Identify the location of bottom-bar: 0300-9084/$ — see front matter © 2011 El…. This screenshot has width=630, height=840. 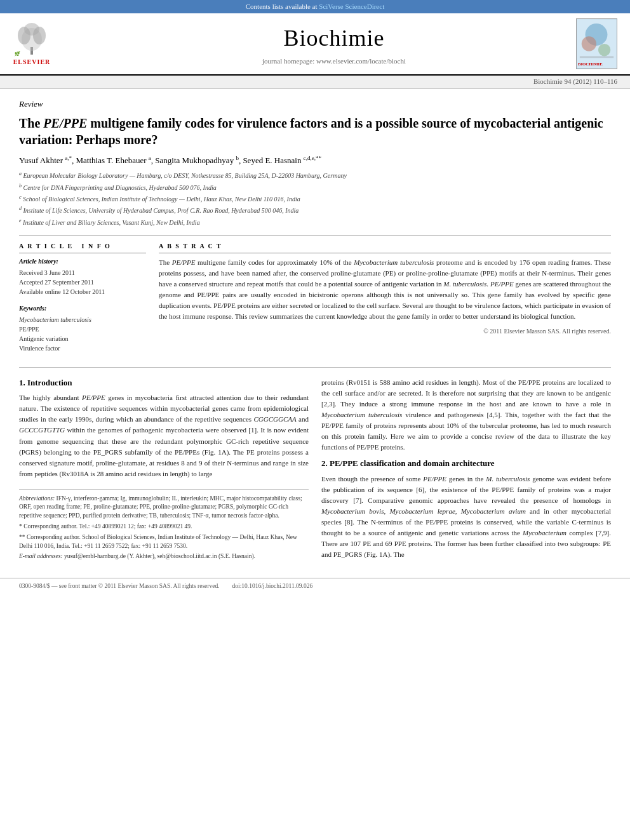
(315, 586).